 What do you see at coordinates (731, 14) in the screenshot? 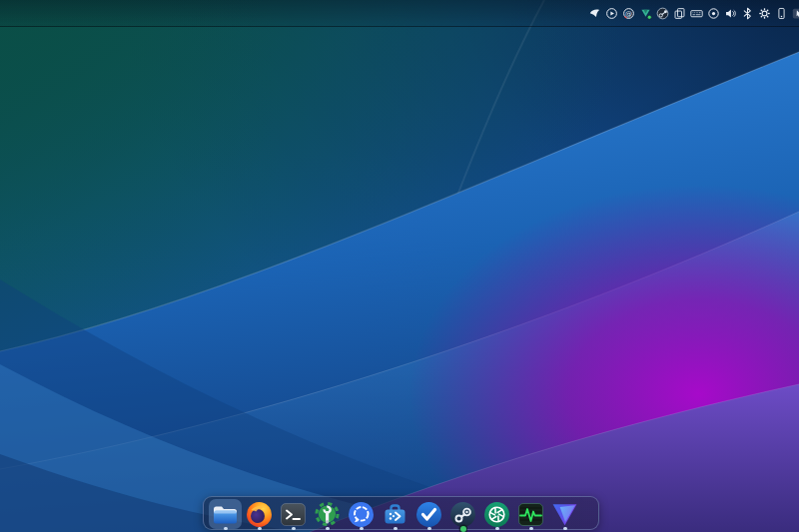
I see `volume-tray-icon` at bounding box center [731, 14].